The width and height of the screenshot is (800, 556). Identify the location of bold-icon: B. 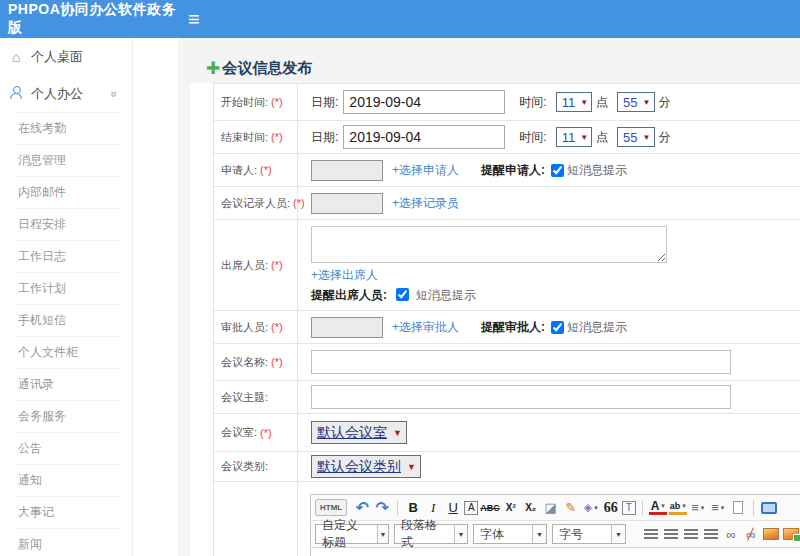
(413, 508).